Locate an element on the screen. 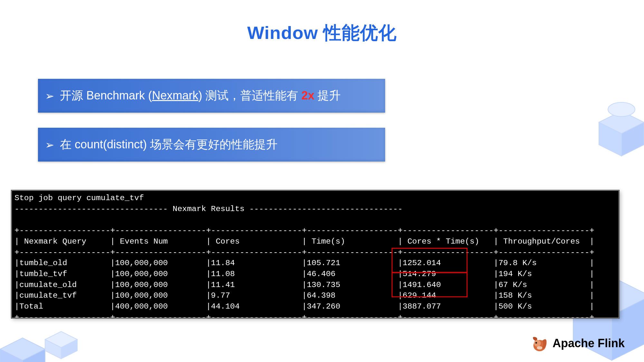 The width and height of the screenshot is (644, 362). bullet-benchmark: ➢ 开源 Benchmark (Nexmark) 测试，普适性能有 2x 提升 is located at coordinates (212, 96).